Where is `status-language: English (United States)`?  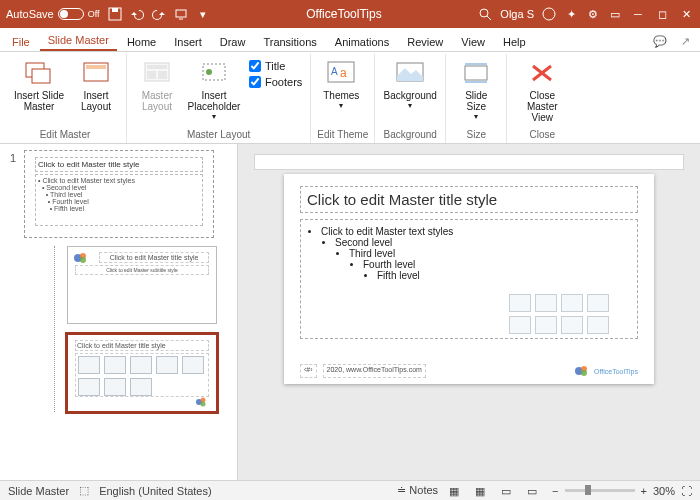 status-language: English (United States) is located at coordinates (156, 491).